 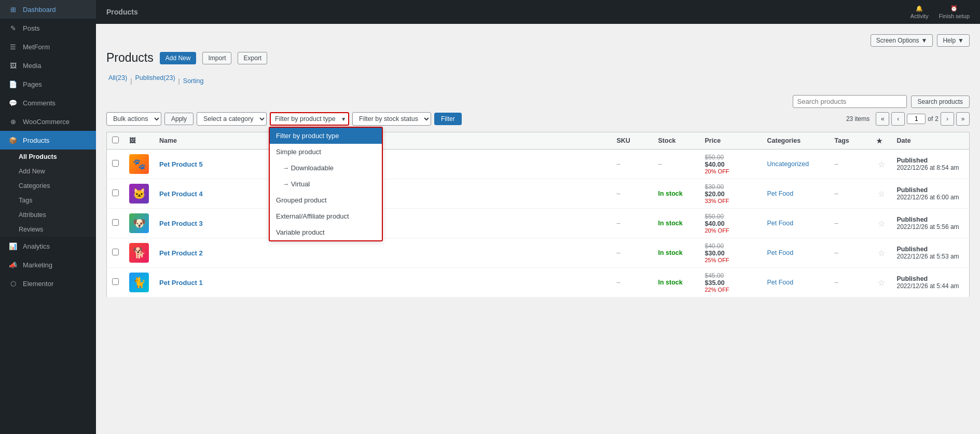 I want to click on first-page-button: «, so click(x=882, y=119).